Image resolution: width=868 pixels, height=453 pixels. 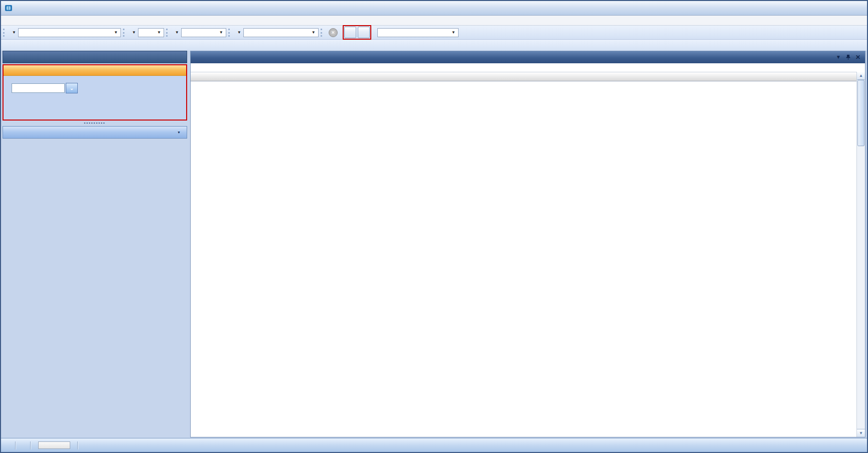 I want to click on active-section-highlight: ⌄, so click(x=95, y=92).